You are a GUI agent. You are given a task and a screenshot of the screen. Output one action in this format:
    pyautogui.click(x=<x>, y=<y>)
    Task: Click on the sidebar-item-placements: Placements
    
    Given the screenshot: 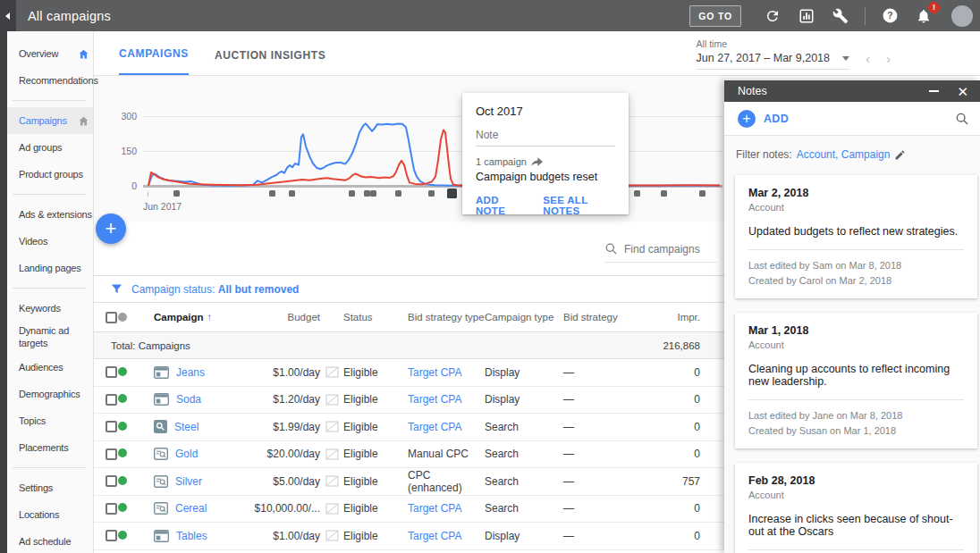 What is the action you would take?
    pyautogui.click(x=50, y=448)
    